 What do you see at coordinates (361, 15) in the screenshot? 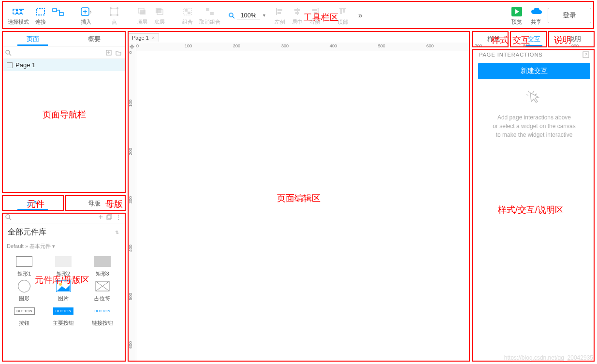
I see `toolbar-more-button: »` at bounding box center [361, 15].